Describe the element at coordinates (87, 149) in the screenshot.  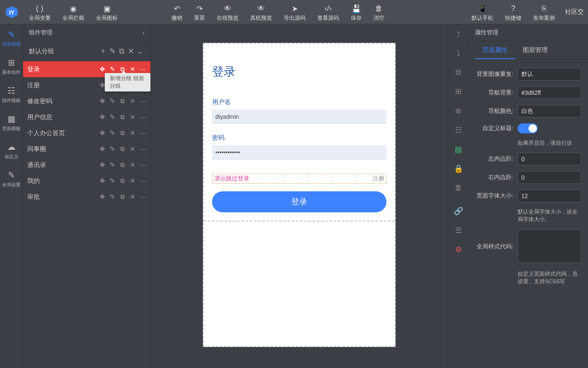
I see `page-item-5: 同事圈✥✎⧉✕⋯` at that location.